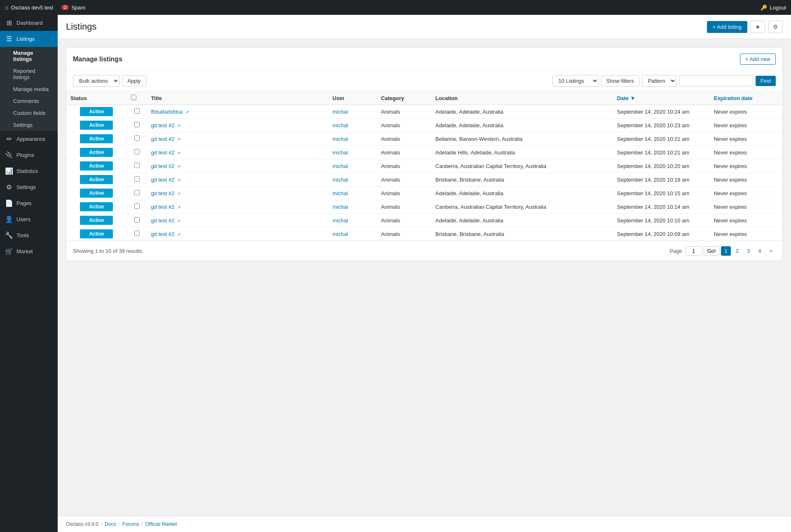 The height and width of the screenshot is (532, 791). I want to click on sidebar-item-statistics: 📊 Statistics, so click(29, 171).